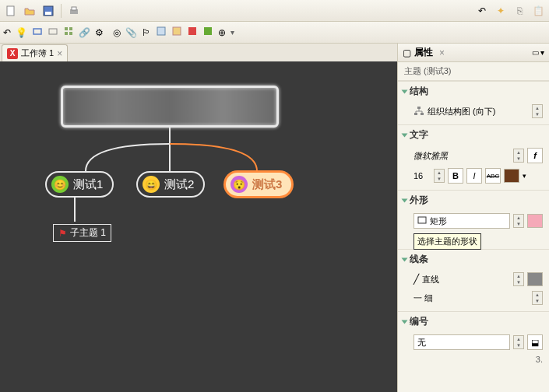  What do you see at coordinates (177, 33) in the screenshot?
I see `task-icon` at bounding box center [177, 33].